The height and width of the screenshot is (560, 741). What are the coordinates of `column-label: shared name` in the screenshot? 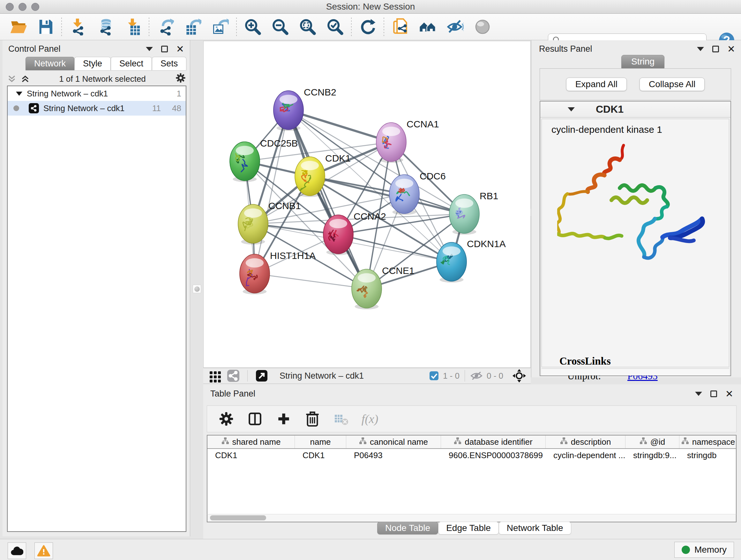 It's located at (257, 442).